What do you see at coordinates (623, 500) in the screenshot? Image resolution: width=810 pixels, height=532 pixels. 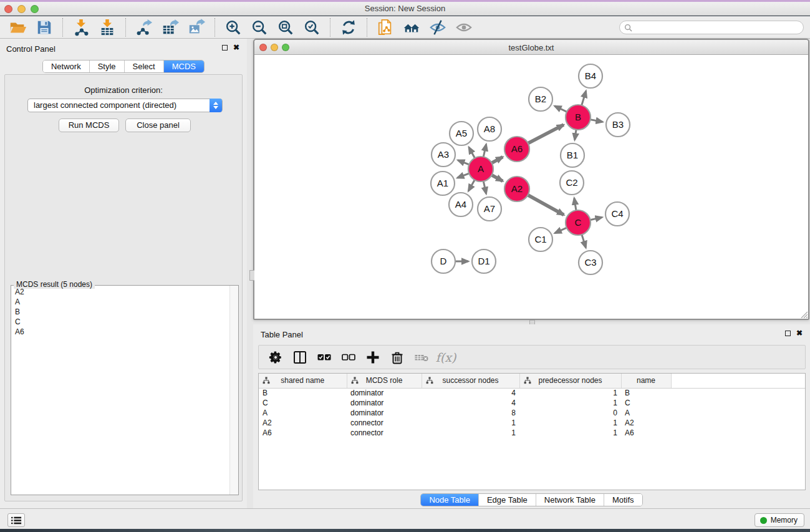 I see `tab-motifs: Motifs` at bounding box center [623, 500].